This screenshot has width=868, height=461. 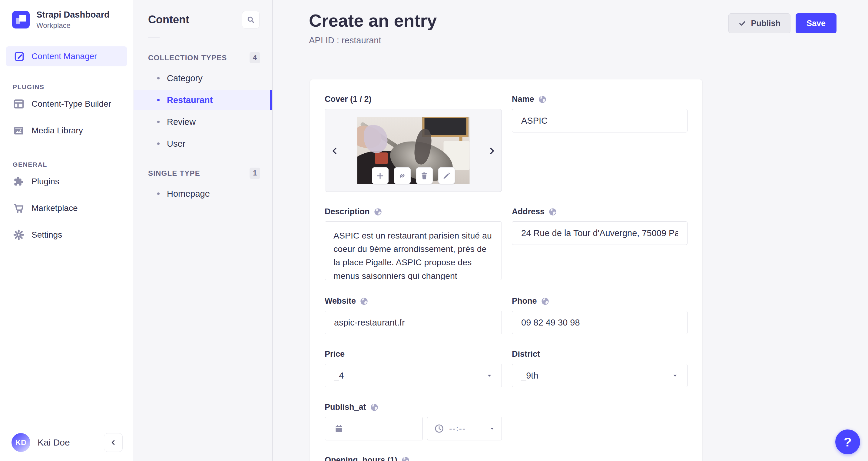 What do you see at coordinates (73, 26) in the screenshot?
I see `brand-workplace: Workplace` at bounding box center [73, 26].